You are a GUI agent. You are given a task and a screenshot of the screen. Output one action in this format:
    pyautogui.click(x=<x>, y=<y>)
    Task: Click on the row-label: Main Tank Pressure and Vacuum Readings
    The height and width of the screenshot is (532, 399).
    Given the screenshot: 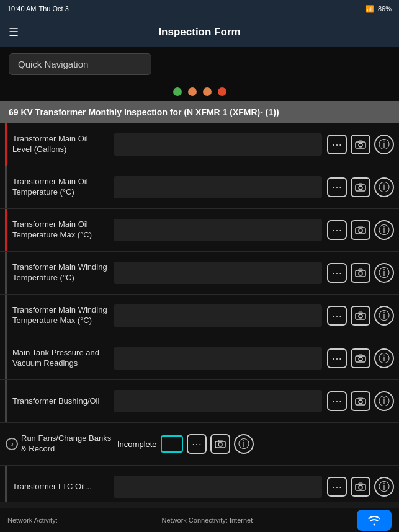 What is the action you would take?
    pyautogui.click(x=61, y=358)
    